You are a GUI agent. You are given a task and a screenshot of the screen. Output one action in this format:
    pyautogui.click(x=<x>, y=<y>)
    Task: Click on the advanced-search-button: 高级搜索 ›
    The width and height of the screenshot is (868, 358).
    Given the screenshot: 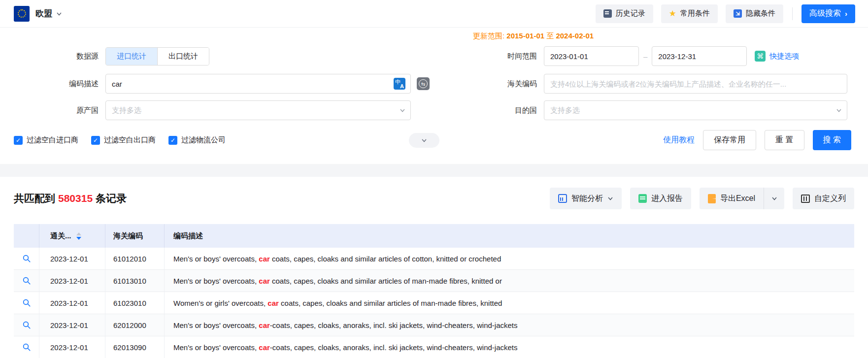 What is the action you would take?
    pyautogui.click(x=829, y=14)
    